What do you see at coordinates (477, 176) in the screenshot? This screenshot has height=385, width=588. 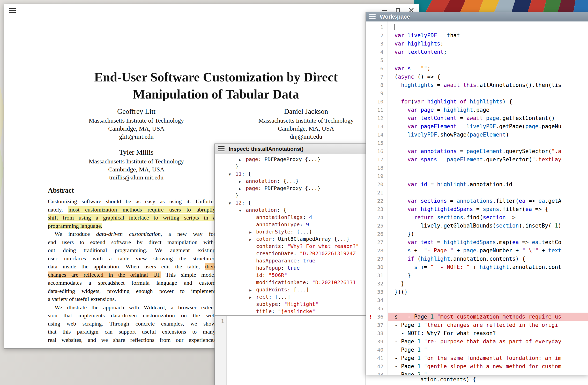 I see `code-line: 19` at bounding box center [477, 176].